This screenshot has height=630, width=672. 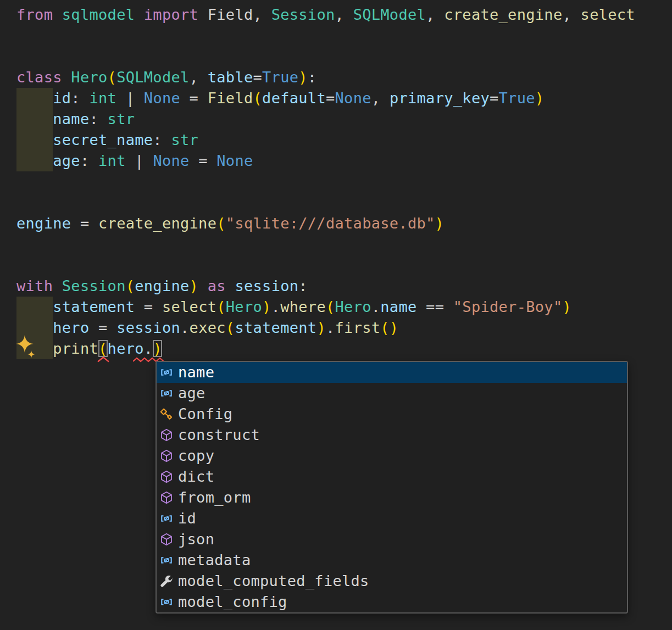 What do you see at coordinates (192, 393) in the screenshot?
I see `suggest-item-label: age` at bounding box center [192, 393].